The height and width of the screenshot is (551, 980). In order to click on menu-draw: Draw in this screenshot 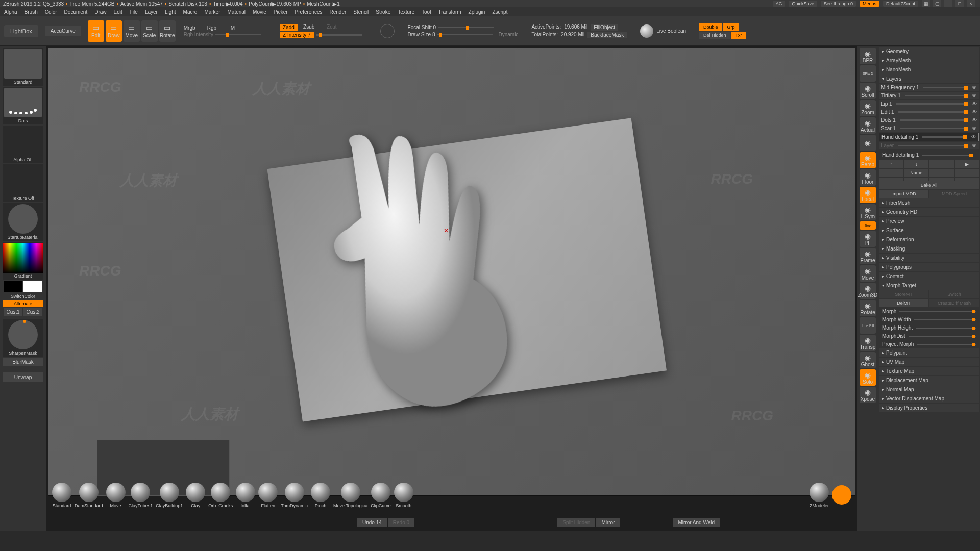, I will do `click(100, 12)`.